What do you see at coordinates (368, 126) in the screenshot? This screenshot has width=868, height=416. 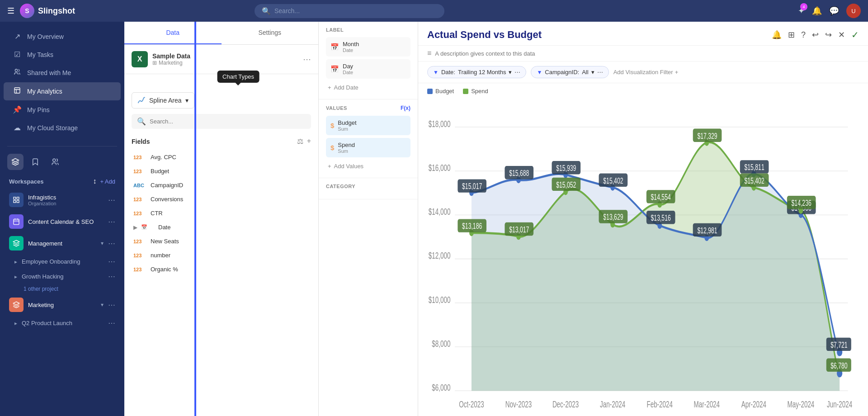 I see `config-value-budget: $ Budget Sum` at bounding box center [368, 126].